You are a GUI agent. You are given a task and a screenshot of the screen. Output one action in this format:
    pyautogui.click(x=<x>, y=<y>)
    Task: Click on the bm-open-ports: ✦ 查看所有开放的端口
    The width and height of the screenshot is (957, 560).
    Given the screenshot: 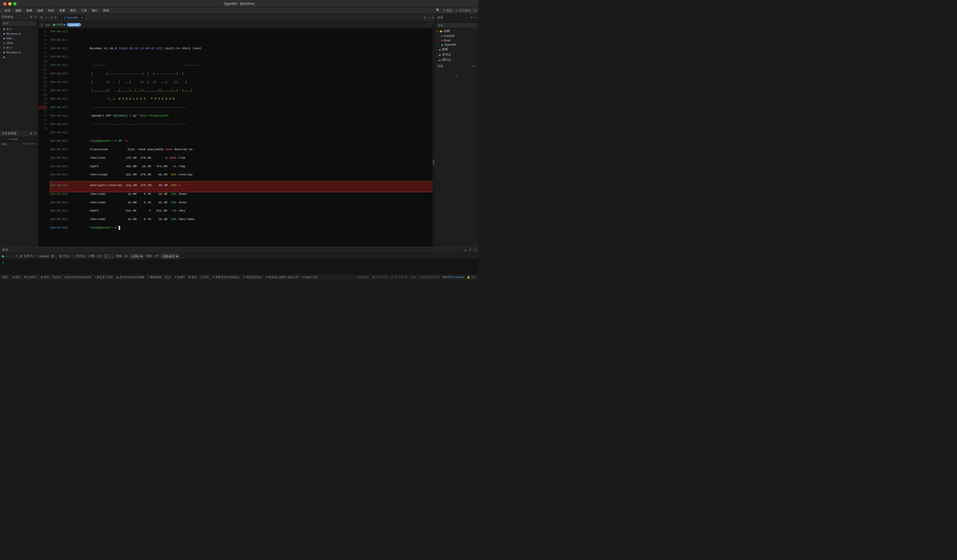 What is the action you would take?
    pyautogui.click(x=226, y=277)
    